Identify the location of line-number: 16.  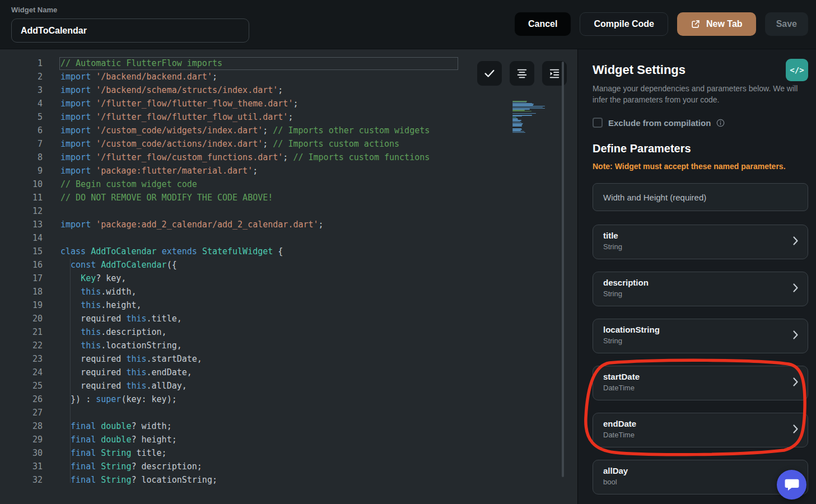
(21, 265).